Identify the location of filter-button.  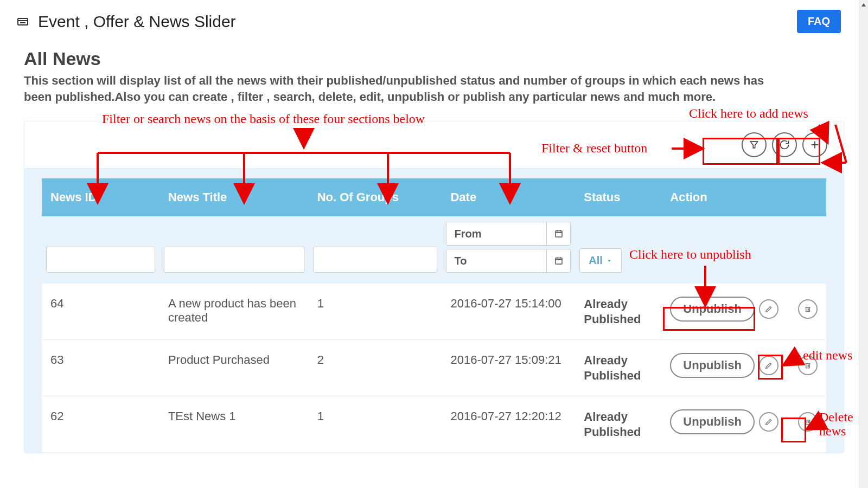
(754, 145).